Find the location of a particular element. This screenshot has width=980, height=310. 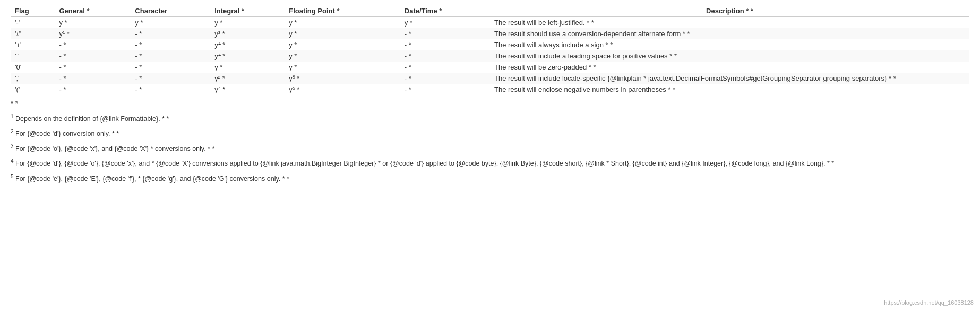

cell-6-5: - * is located at coordinates (445, 89).